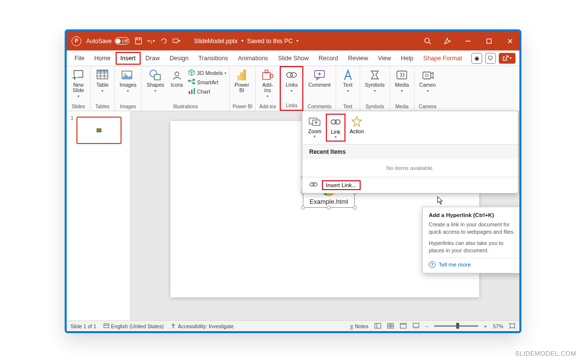 This screenshot has height=364, width=588. What do you see at coordinates (155, 81) in the screenshot?
I see `shapes-button: Shapes▾` at bounding box center [155, 81].